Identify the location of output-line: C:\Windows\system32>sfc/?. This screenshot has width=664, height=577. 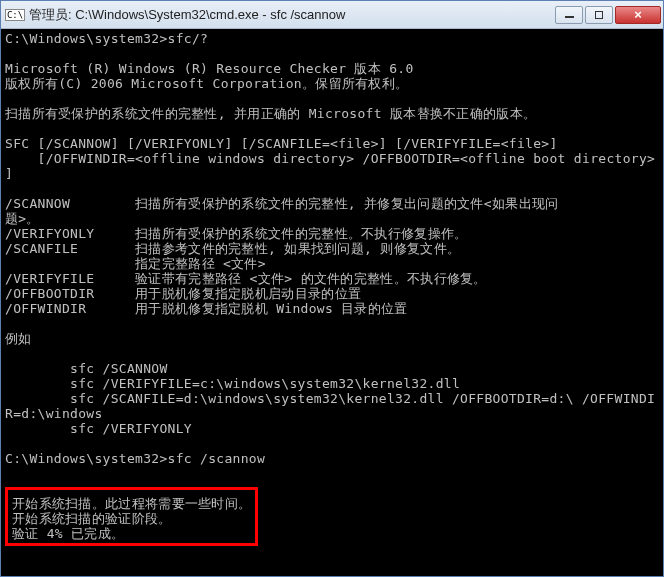
(106, 38).